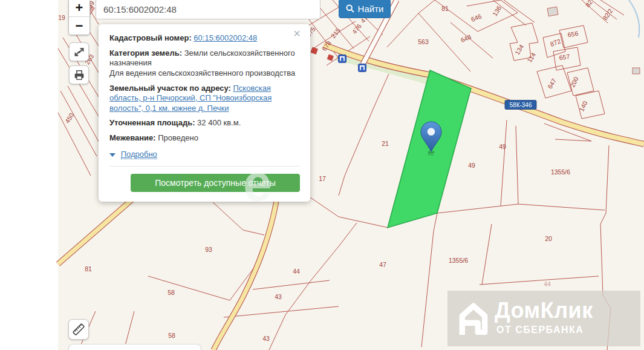 The width and height of the screenshot is (644, 350). Describe the element at coordinates (365, 9) in the screenshot. I see `search-button: Найти` at that location.